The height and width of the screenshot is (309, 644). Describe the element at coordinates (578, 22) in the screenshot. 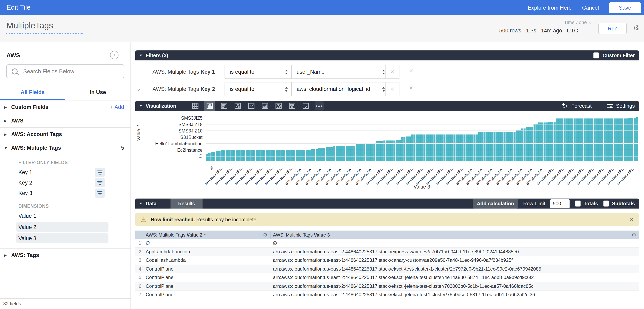

I see `timezone-dropdown: Time Zone` at that location.